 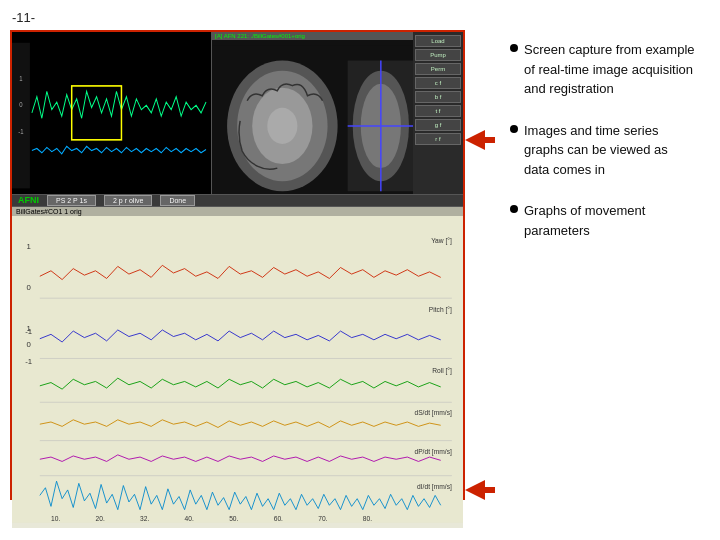 What do you see at coordinates (610, 150) in the screenshot?
I see `bullet-text-2: Images and time series graphs can be vie…` at bounding box center [610, 150].